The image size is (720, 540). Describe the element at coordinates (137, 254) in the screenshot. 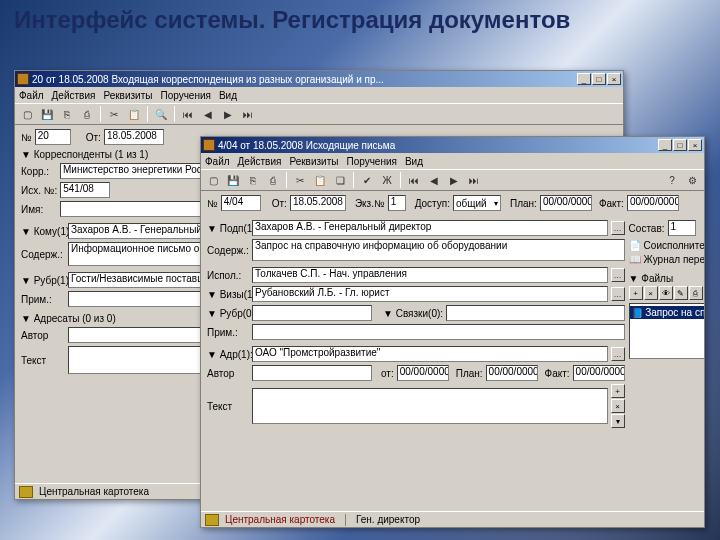

I see `cont-input: Информационное письмо о` at that location.